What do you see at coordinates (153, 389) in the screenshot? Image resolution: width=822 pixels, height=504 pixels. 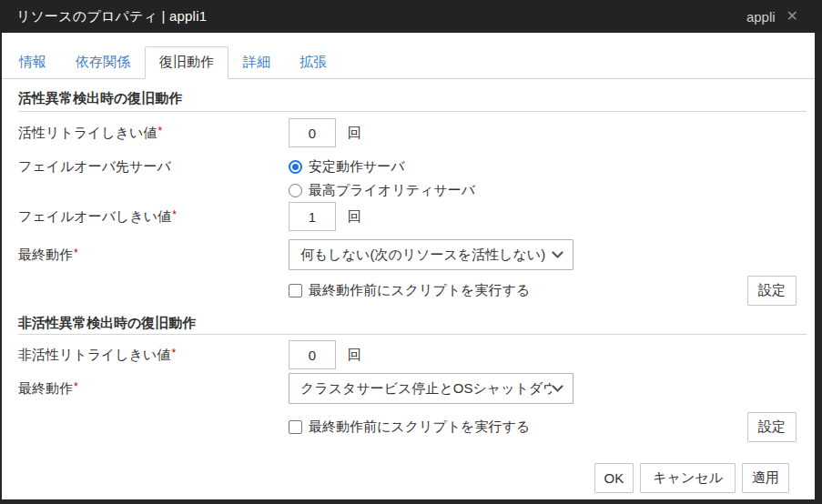 I see `deactivation-final-action-label: 最終動作*` at bounding box center [153, 389].